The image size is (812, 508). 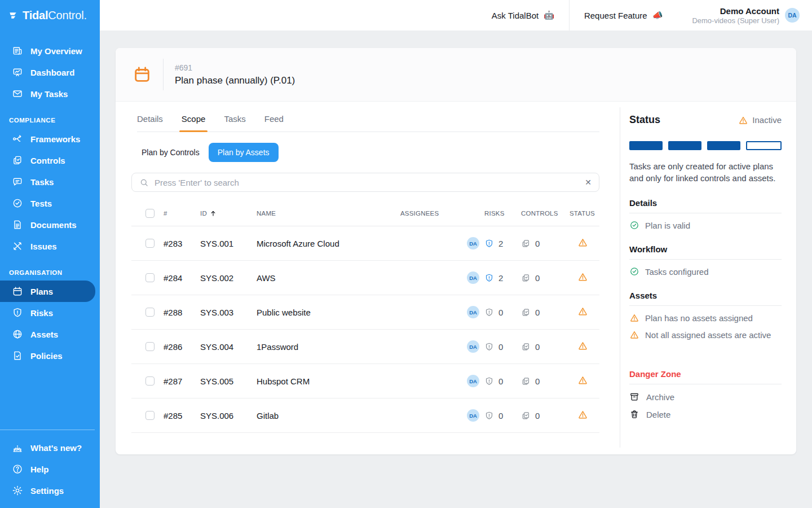 I want to click on sidebar-item-whats-new: What's new?, so click(x=50, y=448).